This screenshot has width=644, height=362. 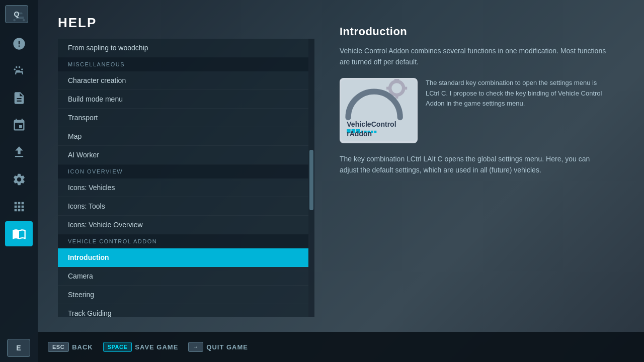 What do you see at coordinates (118, 347) in the screenshot?
I see `space-badge: SPACE` at bounding box center [118, 347].